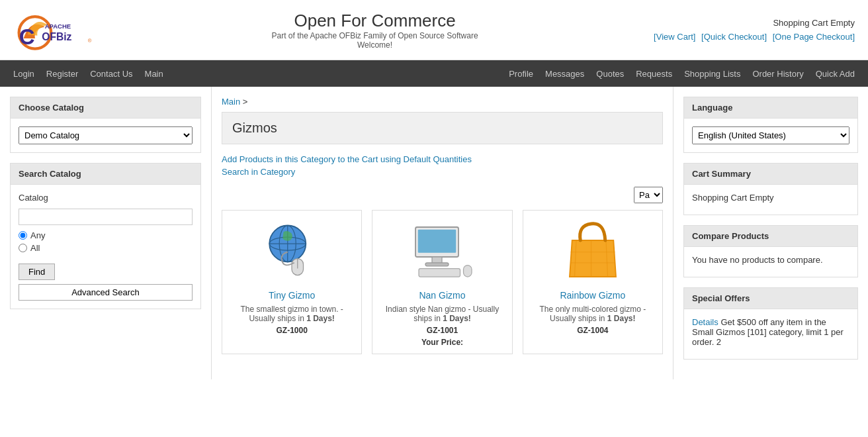  Describe the element at coordinates (771, 323) in the screenshot. I see `special-offers-section: Special Offers Details Get $500 off any …` at that location.